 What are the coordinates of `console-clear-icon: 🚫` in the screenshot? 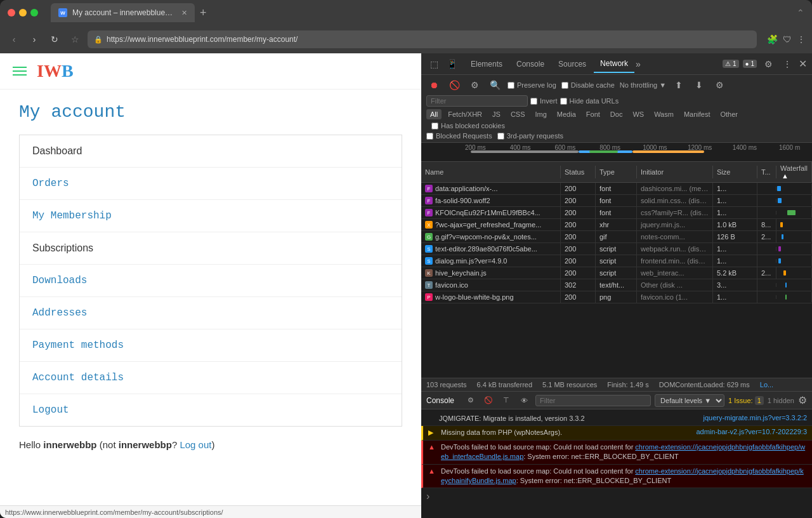 It's located at (488, 401).